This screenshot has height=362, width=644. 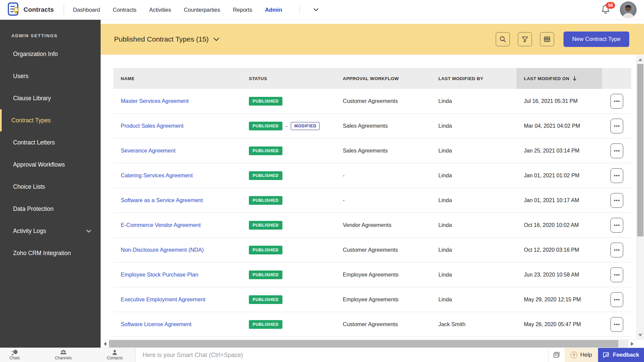 What do you see at coordinates (474, 78) in the screenshot?
I see `column-header-last-modified-by: LAST MODIFIED BY` at bounding box center [474, 78].